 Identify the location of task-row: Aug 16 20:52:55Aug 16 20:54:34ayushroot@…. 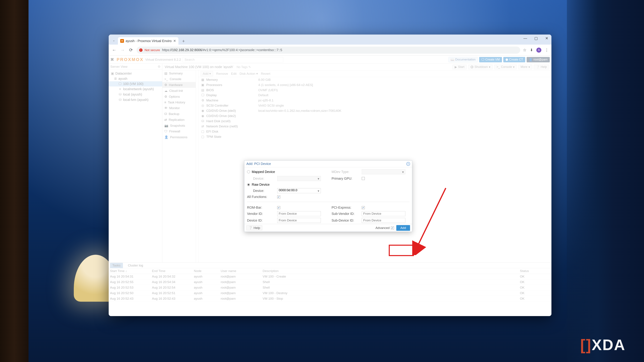
(330, 282).